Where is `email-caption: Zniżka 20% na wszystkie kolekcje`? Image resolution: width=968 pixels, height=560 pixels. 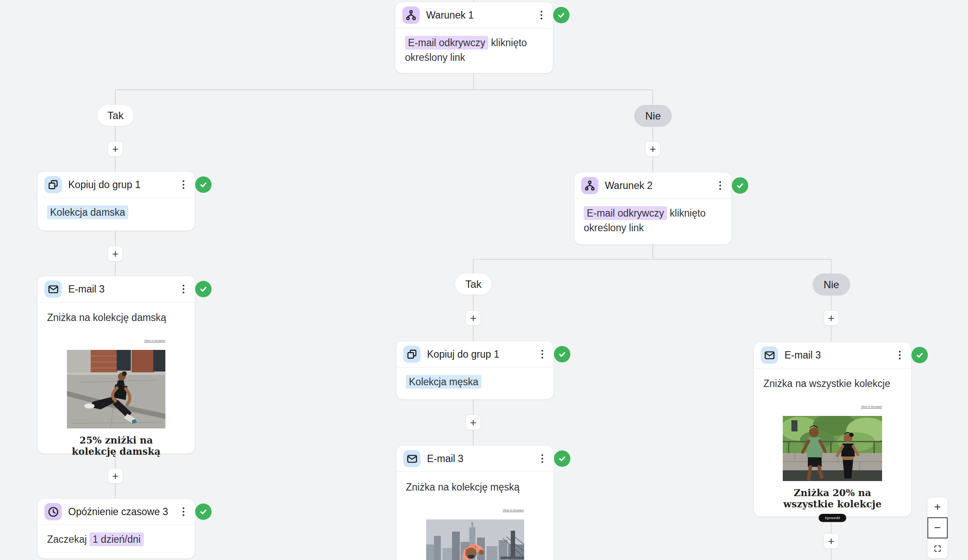
email-caption: Zniżka 20% na wszystkie kolekcje is located at coordinates (832, 498).